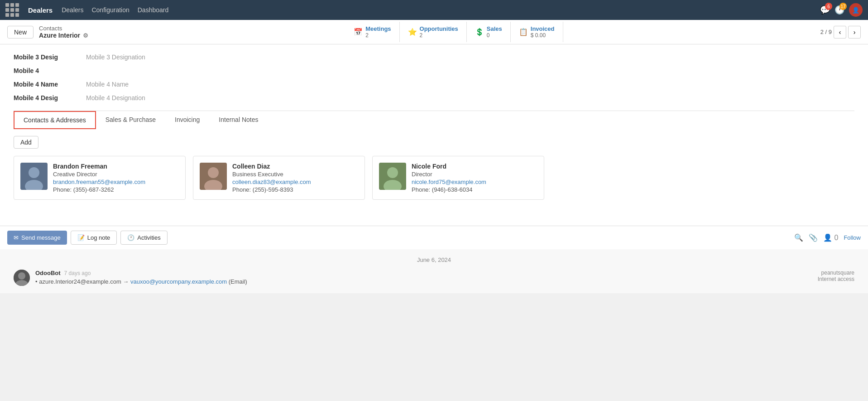  I want to click on chatter-time: 7 days ago, so click(78, 273).